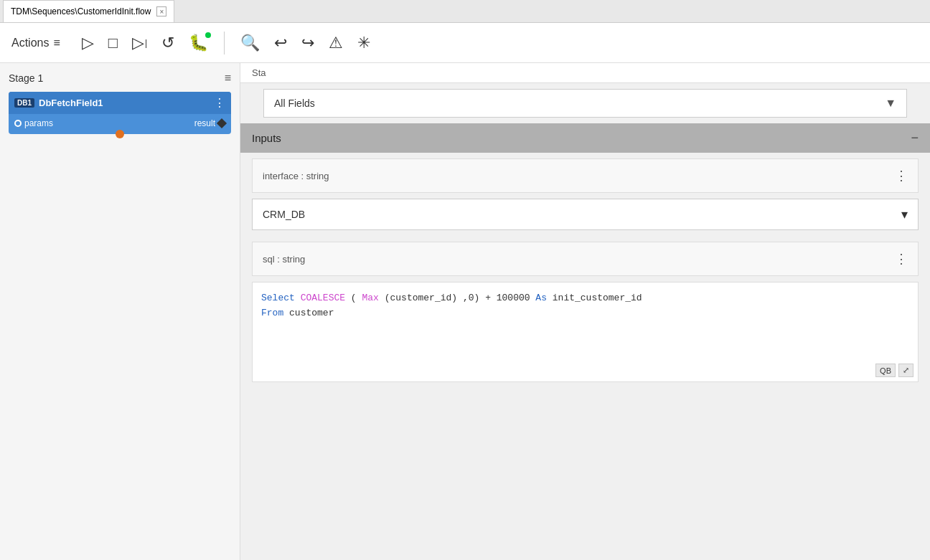 This screenshot has width=930, height=560. What do you see at coordinates (586, 103) in the screenshot?
I see `all-fields-dropdown: All Fields ▼` at bounding box center [586, 103].